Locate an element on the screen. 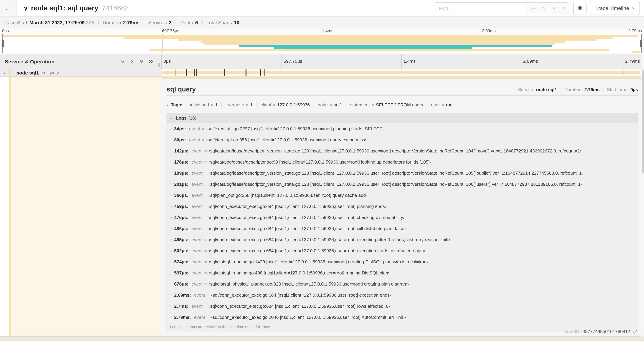 The width and height of the screenshot is (644, 341). log-entry-row: ›486μs:event=‹sql/conn_executor_exec.go:… is located at coordinates (402, 228).